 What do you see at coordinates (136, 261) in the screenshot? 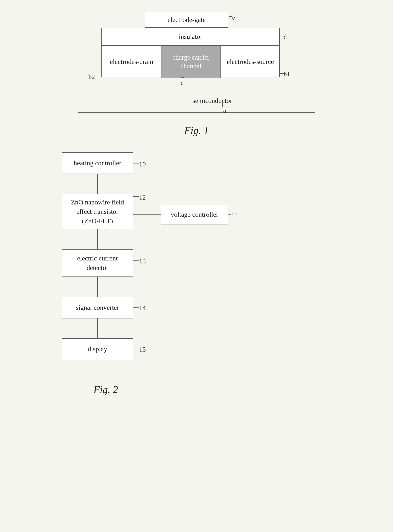
I see `ref13-line` at bounding box center [136, 261].